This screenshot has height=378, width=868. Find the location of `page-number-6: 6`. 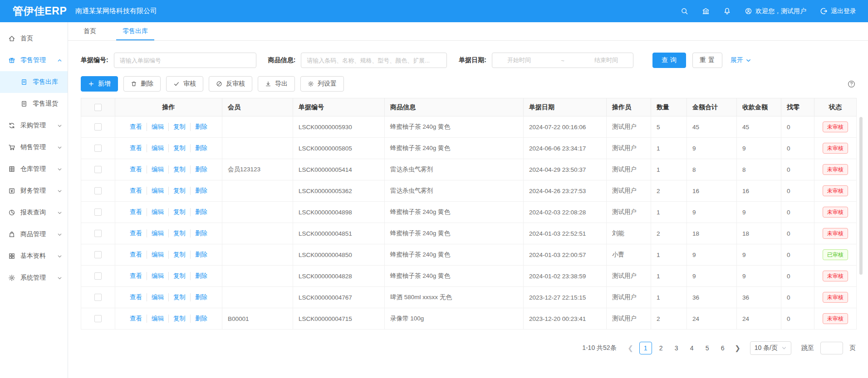

page-number-6: 6 is located at coordinates (723, 348).